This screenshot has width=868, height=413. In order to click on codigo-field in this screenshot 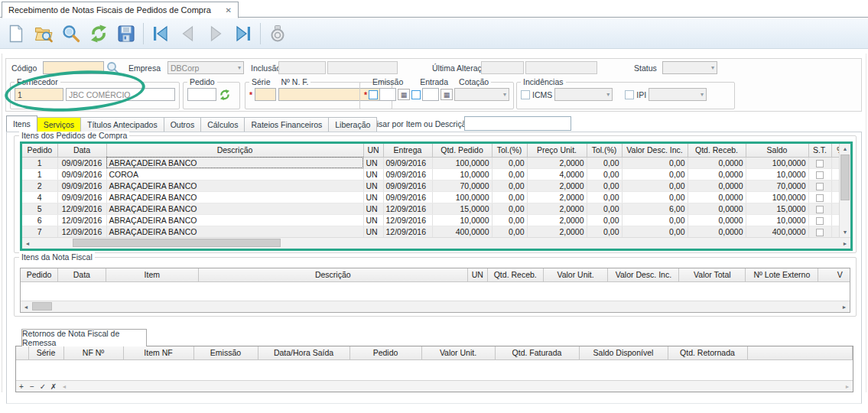, I will do `click(73, 67)`.